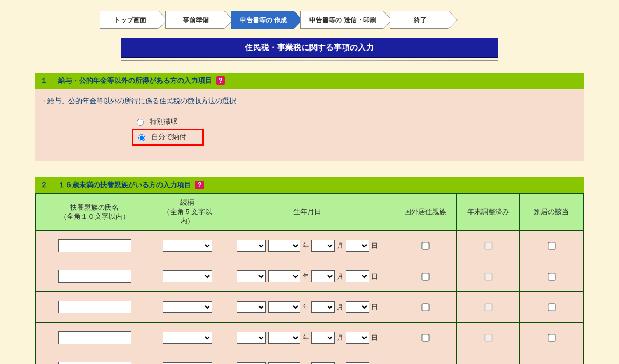 The height and width of the screenshot is (364, 619). What do you see at coordinates (135, 81) in the screenshot?
I see `section1-title: 給与・公的年金等以外の所得がある方の入力項目` at bounding box center [135, 81].